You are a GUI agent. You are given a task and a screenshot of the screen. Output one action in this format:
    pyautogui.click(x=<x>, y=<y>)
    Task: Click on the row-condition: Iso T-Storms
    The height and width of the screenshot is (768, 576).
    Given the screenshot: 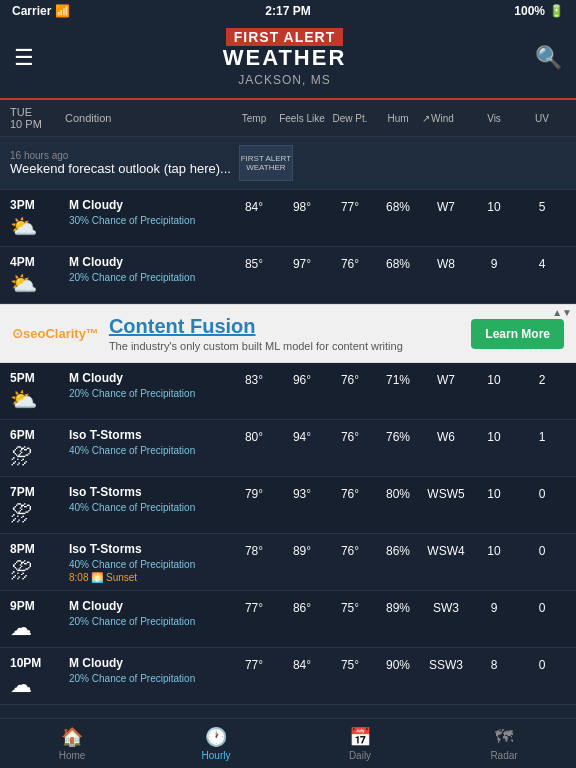 What is the action you would take?
    pyautogui.click(x=148, y=493)
    